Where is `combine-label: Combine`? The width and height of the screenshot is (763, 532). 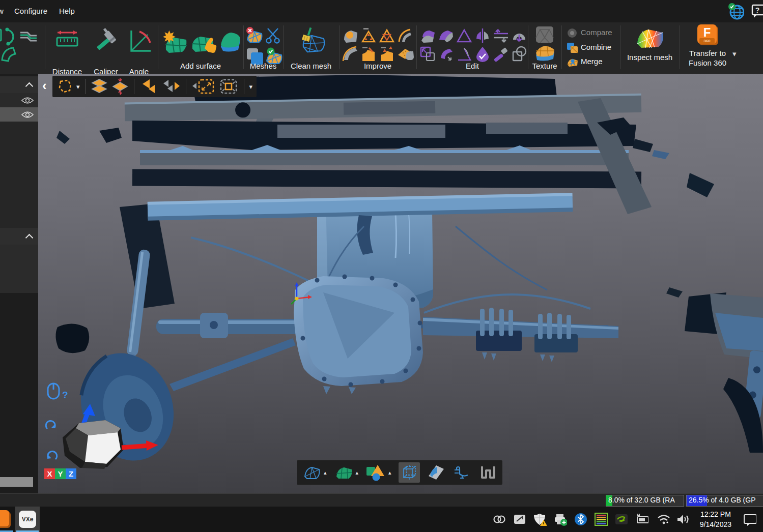 combine-label: Combine is located at coordinates (596, 47).